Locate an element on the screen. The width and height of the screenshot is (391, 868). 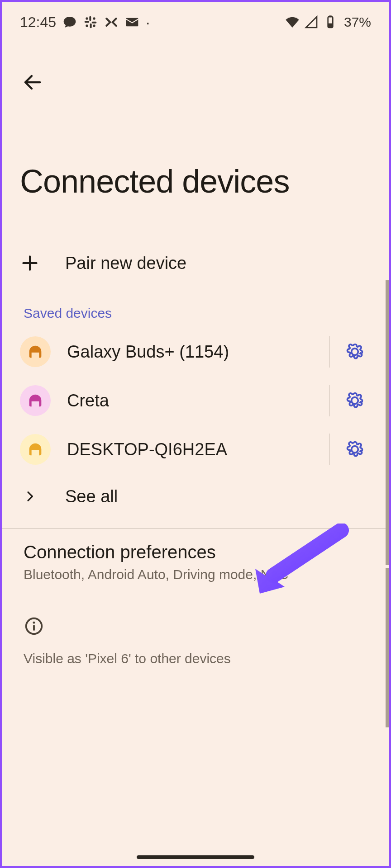
nav-bar-pill is located at coordinates (196, 857).